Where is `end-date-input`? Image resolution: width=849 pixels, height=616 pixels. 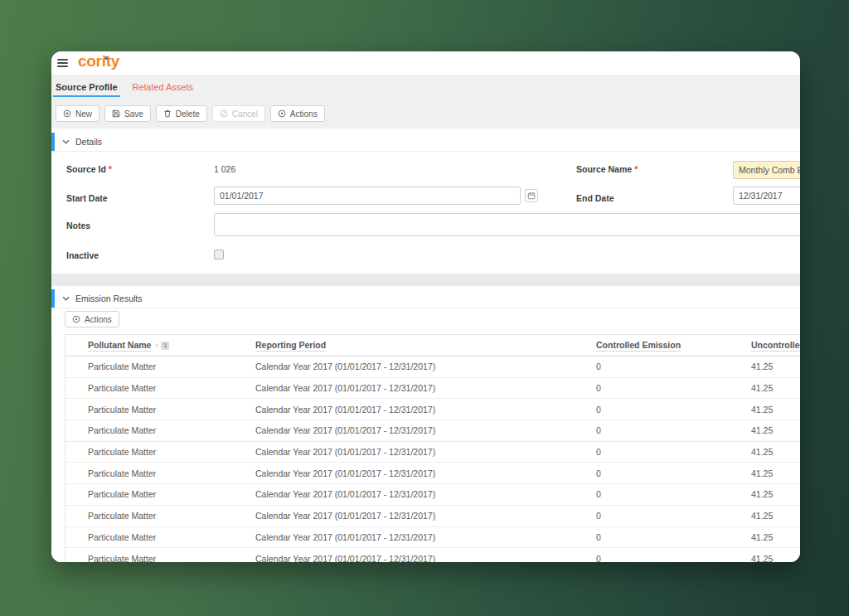
end-date-input is located at coordinates (766, 196).